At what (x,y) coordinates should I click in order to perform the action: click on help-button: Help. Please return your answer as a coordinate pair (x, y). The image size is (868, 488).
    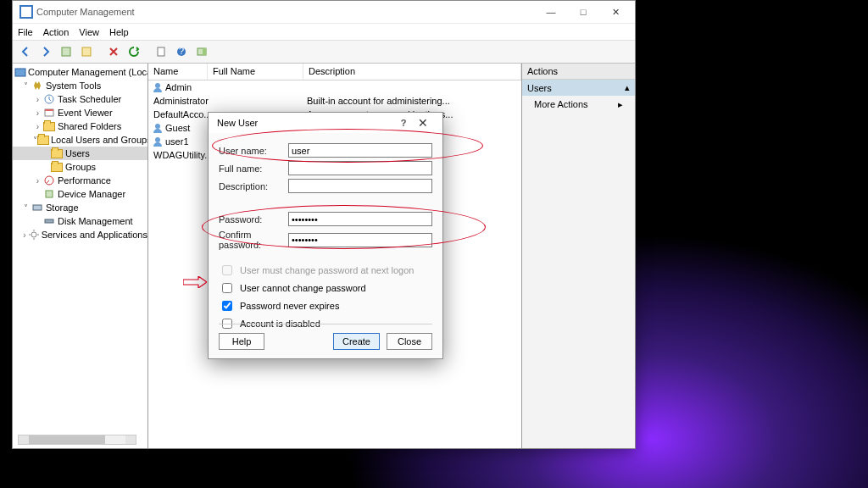
    Looking at the image, I should click on (242, 341).